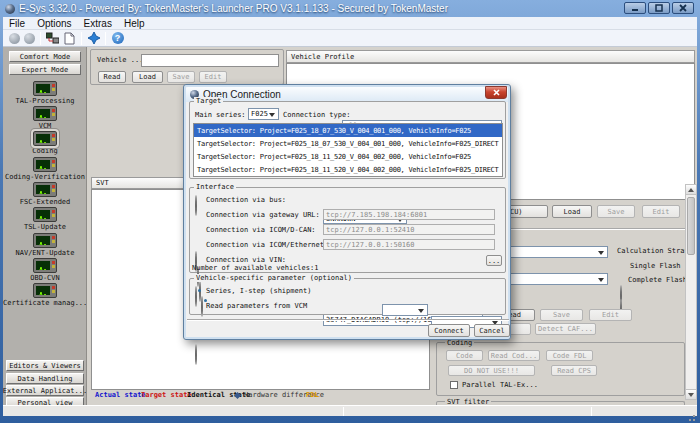  What do you see at coordinates (449, 330) in the screenshot?
I see `connect-button: Connect` at bounding box center [449, 330].